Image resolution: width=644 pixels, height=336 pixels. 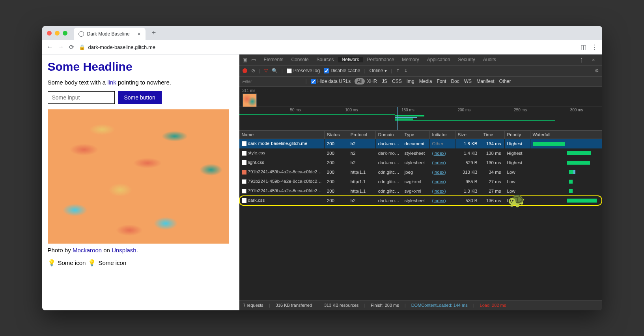 I want to click on type-pill-font: Font, so click(x=441, y=81).